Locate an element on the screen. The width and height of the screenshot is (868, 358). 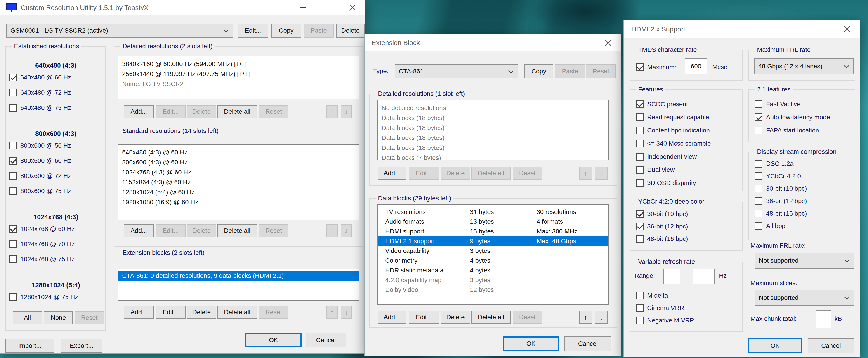
standard-delete-all-button: Delete all is located at coordinates (237, 231).